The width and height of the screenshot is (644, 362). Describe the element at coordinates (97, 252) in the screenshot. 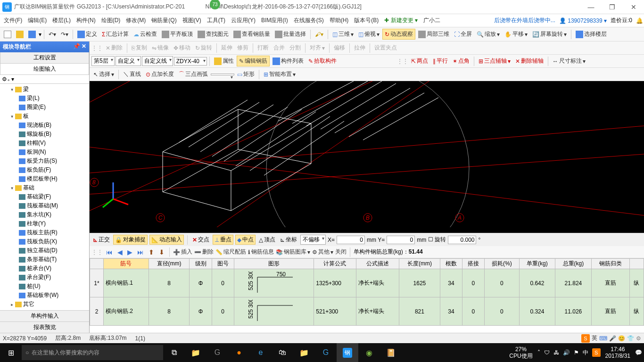

I see `toolbar-grip-3: ⋮⋮` at that location.